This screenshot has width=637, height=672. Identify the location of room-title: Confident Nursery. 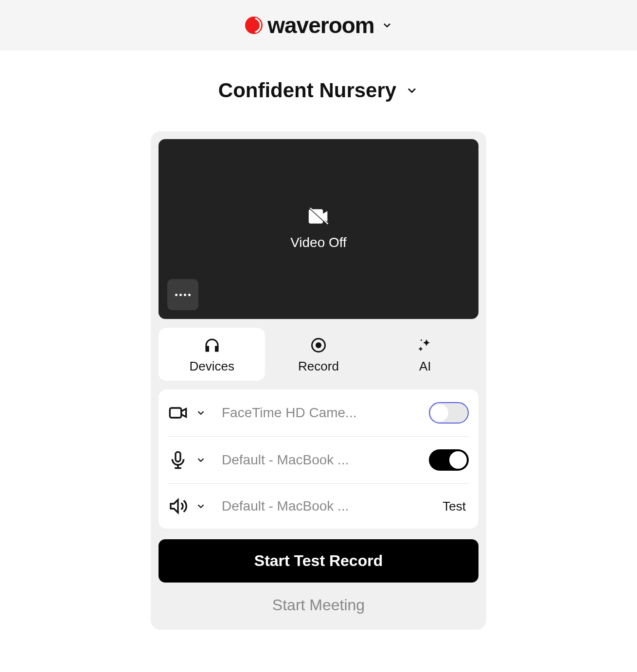
(307, 90).